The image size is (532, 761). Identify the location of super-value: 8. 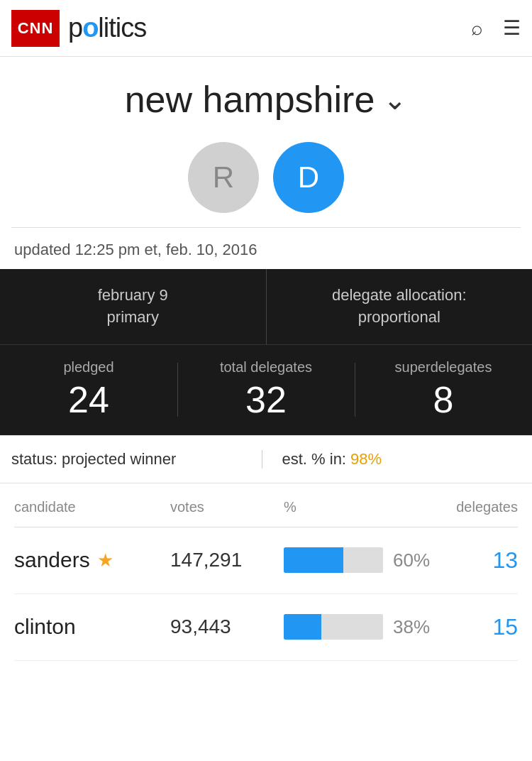
(443, 400).